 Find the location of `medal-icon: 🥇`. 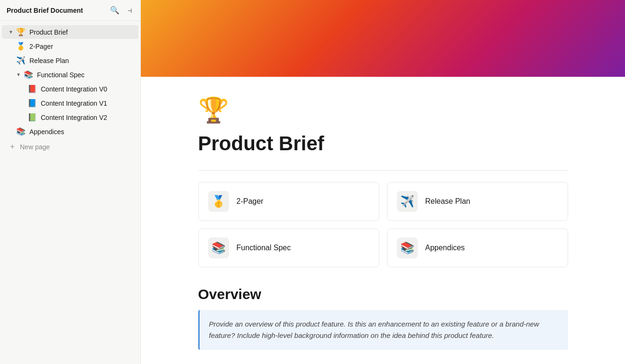

medal-icon: 🥇 is located at coordinates (21, 46).